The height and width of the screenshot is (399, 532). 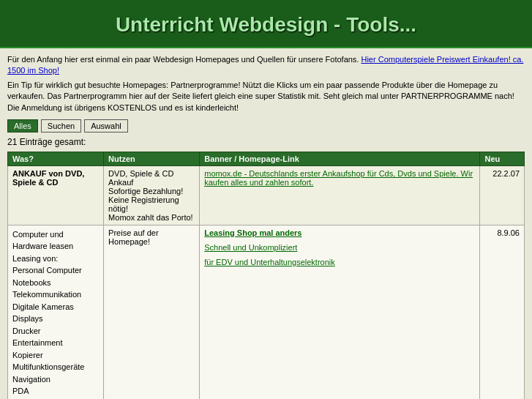 I want to click on row1-banner: momox.de - Deutschlands erster Ankaufsho…, so click(x=340, y=195).